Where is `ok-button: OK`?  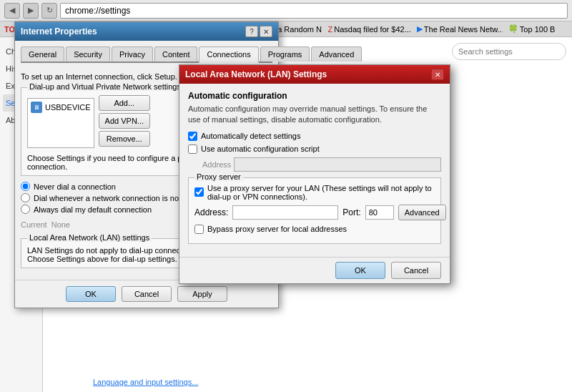
ok-button: OK is located at coordinates (91, 294).